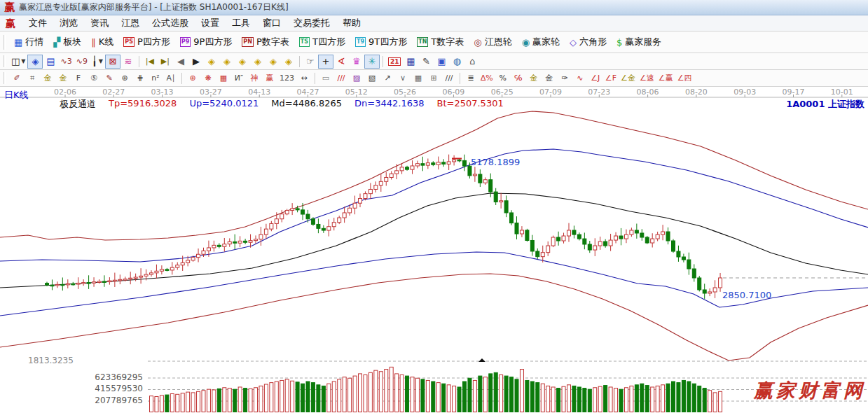  I want to click on crosshair-tool-button: +, so click(326, 62).